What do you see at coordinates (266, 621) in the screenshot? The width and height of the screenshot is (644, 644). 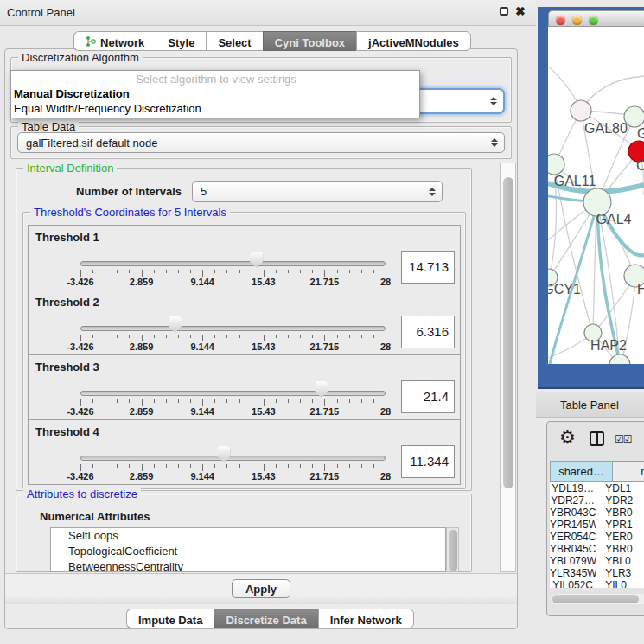 I see `tab-label: Discretize Data` at bounding box center [266, 621].